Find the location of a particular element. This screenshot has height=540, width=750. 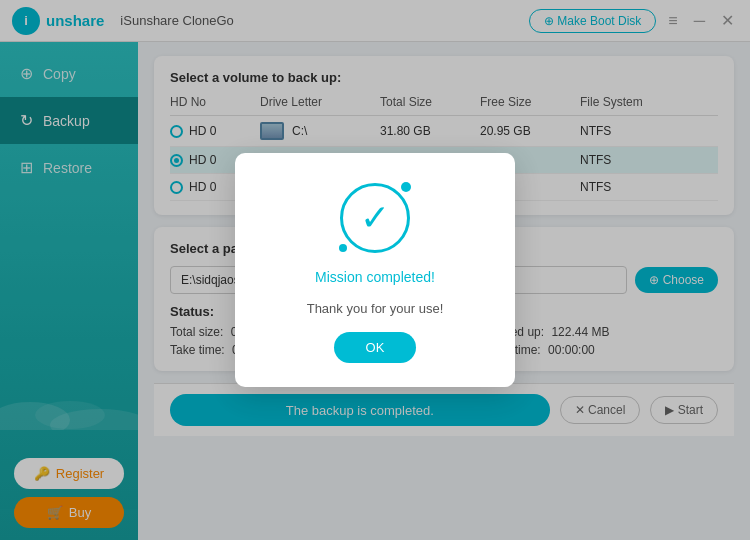

mission-text: Mission completed! is located at coordinates (375, 277).